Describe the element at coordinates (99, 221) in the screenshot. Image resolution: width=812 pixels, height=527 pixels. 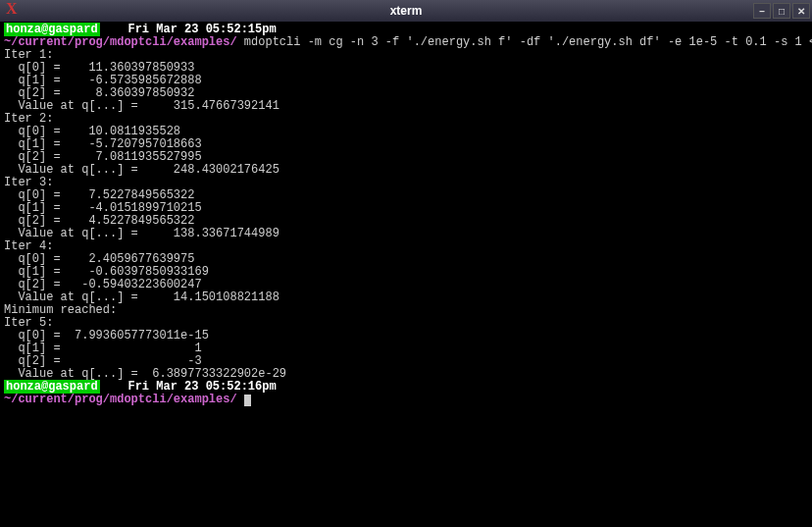
I see `iter3-q2: q[2] = 4.5227849565322` at that location.